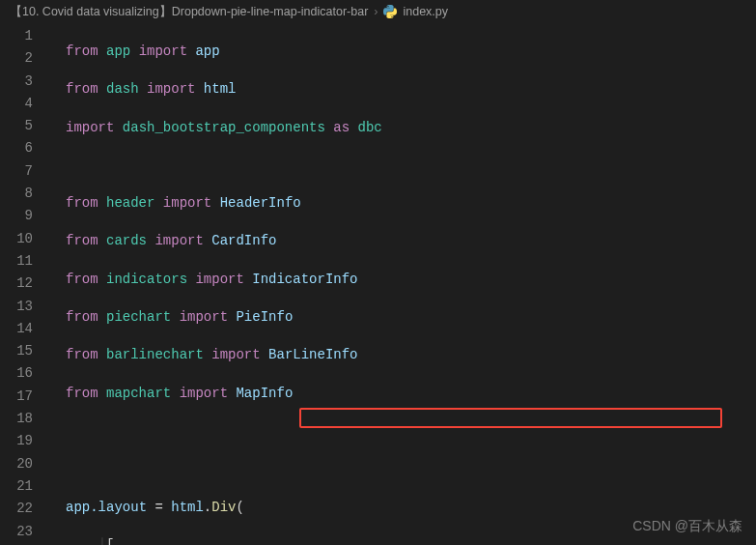  I want to click on line-number: 21, so click(25, 487).